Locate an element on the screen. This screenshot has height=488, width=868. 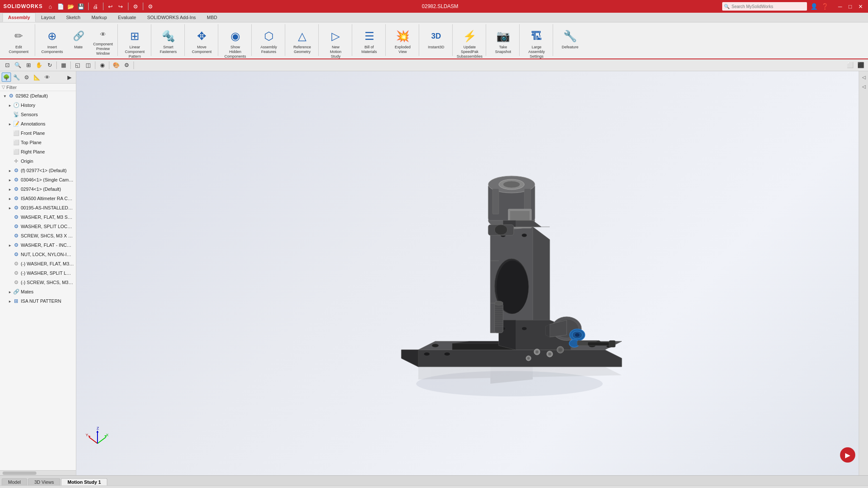
view-orient-btn: ◱ is located at coordinates (78, 65).